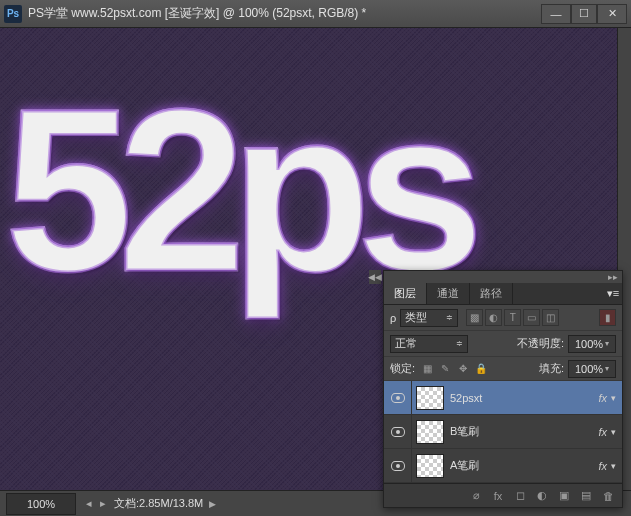 The width and height of the screenshot is (631, 516). Describe the element at coordinates (448, 294) in the screenshot. I see `tab-channels: 通道` at that location.